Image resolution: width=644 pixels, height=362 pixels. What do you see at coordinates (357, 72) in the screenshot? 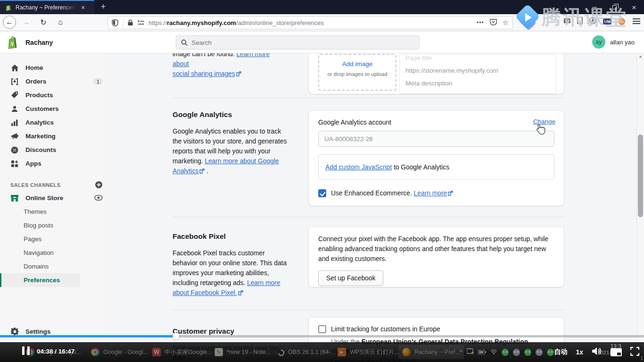
I see `image-dropzone: Add image or drop images to upload` at bounding box center [357, 72].